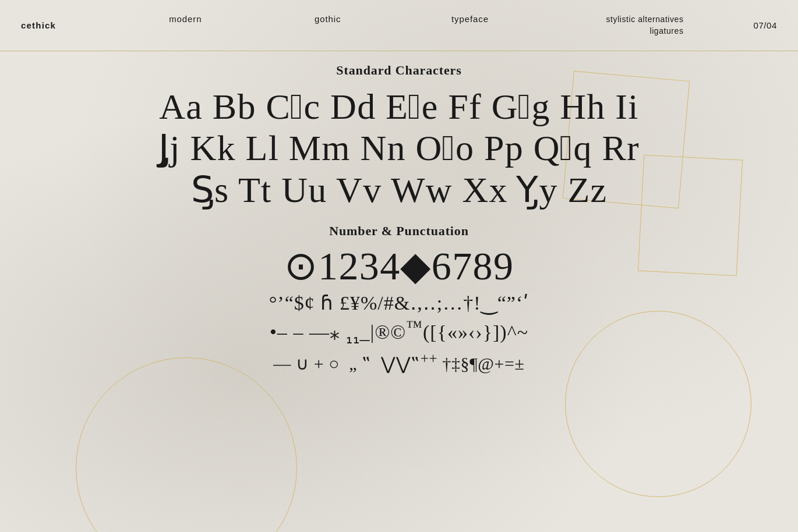 The image size is (798, 532). I want to click on section-title-numbers: Number & Punctuation, so click(399, 231).